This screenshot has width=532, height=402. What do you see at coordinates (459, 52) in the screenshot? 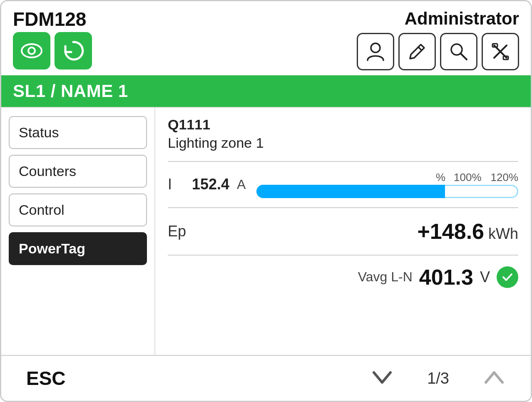
I see `search-button` at bounding box center [459, 52].